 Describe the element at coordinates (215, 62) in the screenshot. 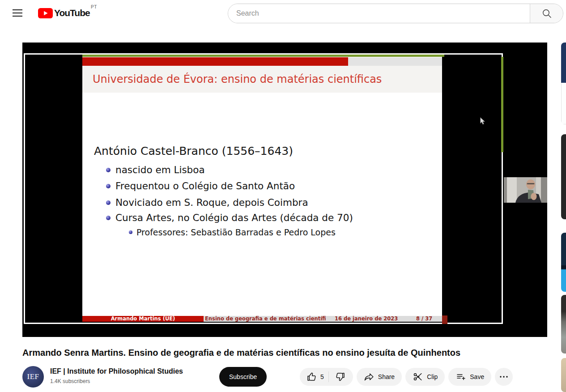

I see `slide-header-red-bar` at that location.